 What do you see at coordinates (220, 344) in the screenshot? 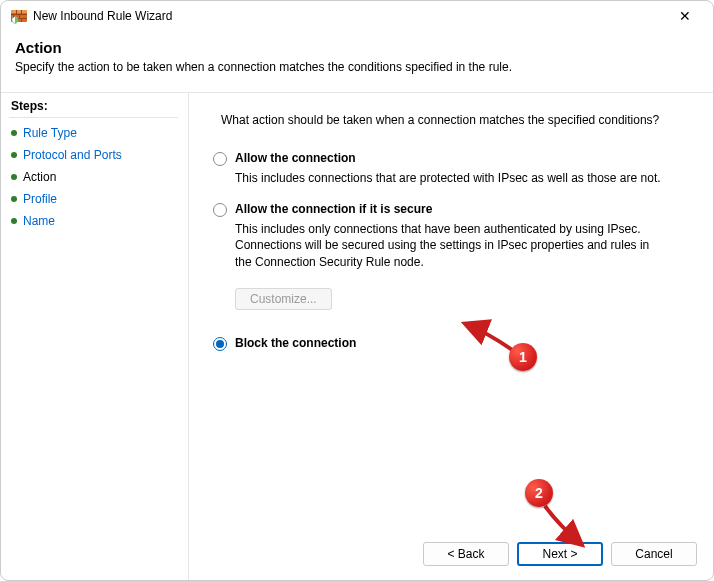
I see `radio-block` at bounding box center [220, 344].